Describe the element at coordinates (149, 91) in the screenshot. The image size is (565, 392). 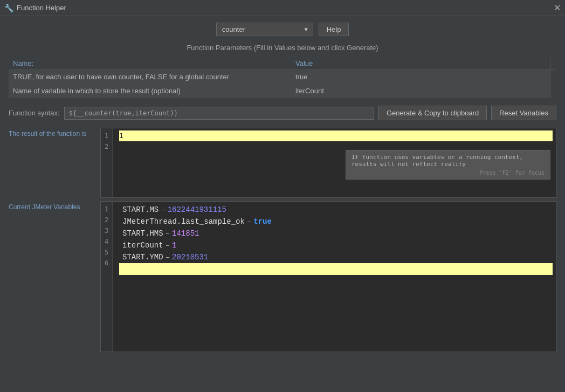
I see `param-name-1: Name of variable in which to store the r…` at that location.